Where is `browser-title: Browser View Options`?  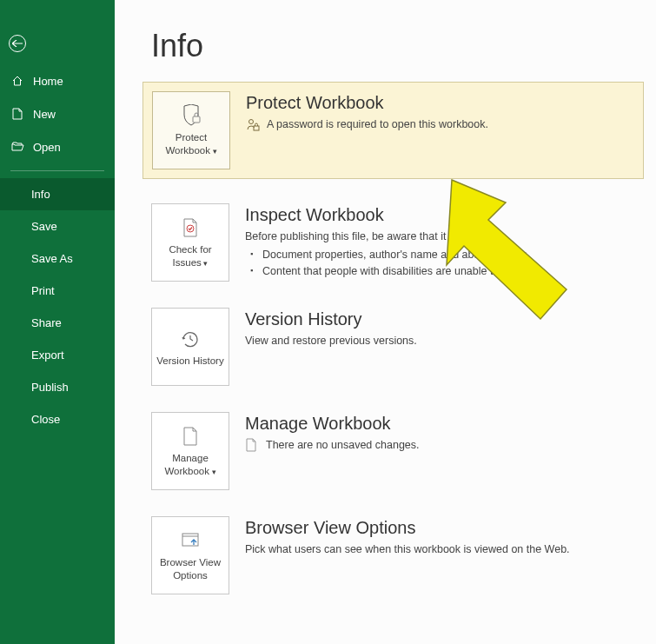 browser-title: Browser View Options is located at coordinates (450, 528).